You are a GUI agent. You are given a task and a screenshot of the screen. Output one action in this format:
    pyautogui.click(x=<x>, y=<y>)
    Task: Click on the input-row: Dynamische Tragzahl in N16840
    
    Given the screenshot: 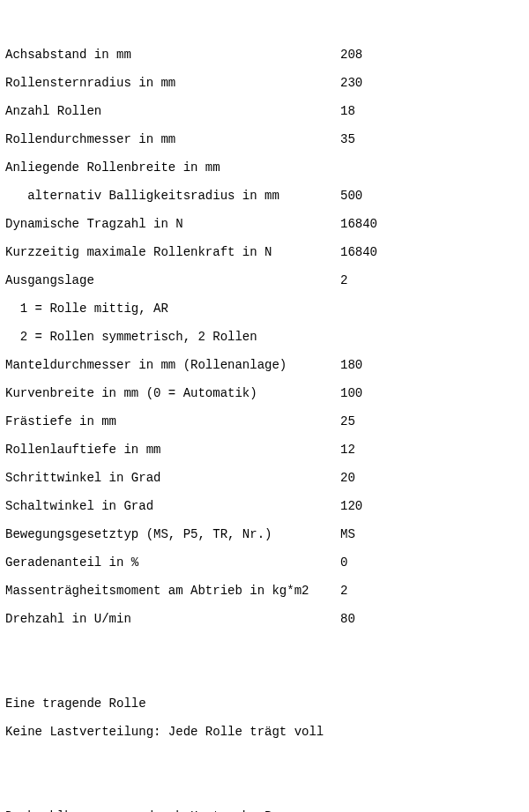 What is the action you would take?
    pyautogui.click(x=264, y=224)
    